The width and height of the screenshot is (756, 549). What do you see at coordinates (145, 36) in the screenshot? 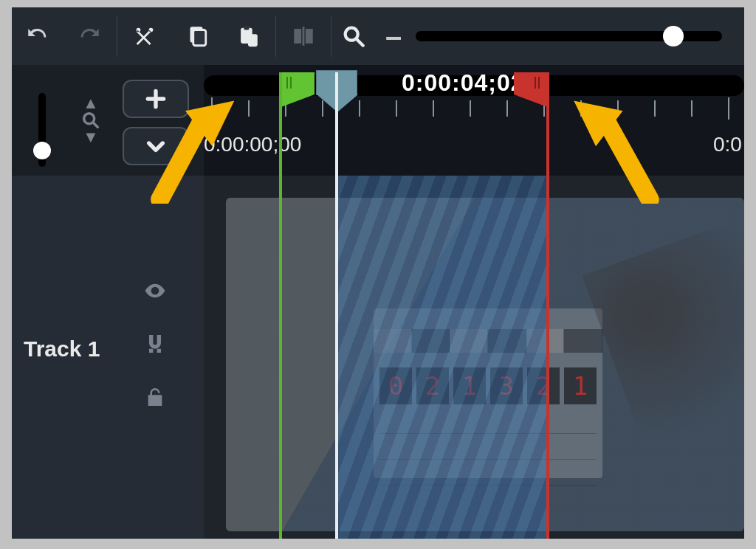
I see `cut-button` at bounding box center [145, 36].